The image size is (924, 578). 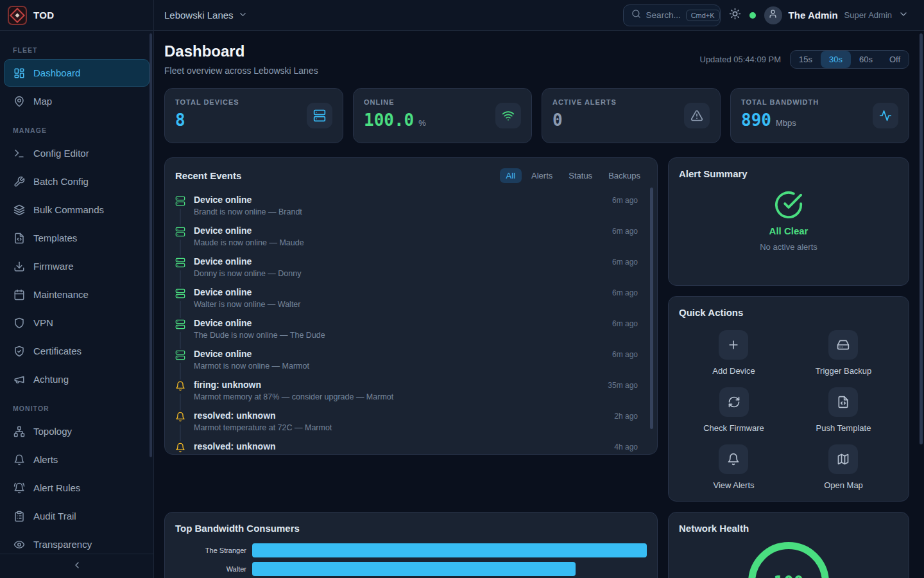 I want to click on search-icon, so click(x=637, y=15).